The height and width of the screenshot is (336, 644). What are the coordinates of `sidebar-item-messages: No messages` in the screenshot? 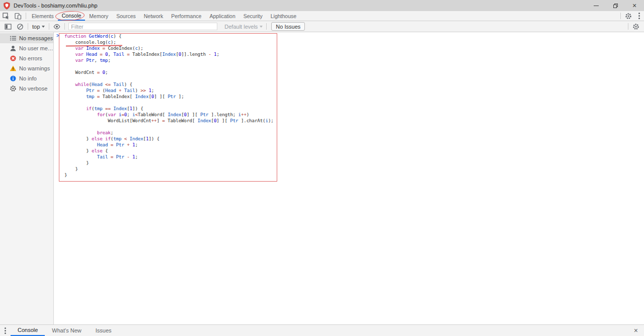 It's located at (27, 38).